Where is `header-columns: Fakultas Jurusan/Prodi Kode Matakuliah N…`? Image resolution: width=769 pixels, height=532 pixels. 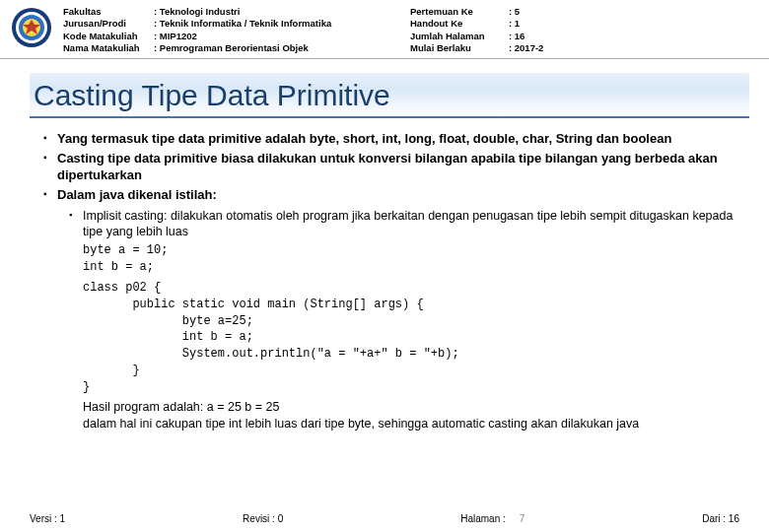
header-columns: Fakultas Jurusan/Prodi Kode Matakuliah N… is located at coordinates (411, 30).